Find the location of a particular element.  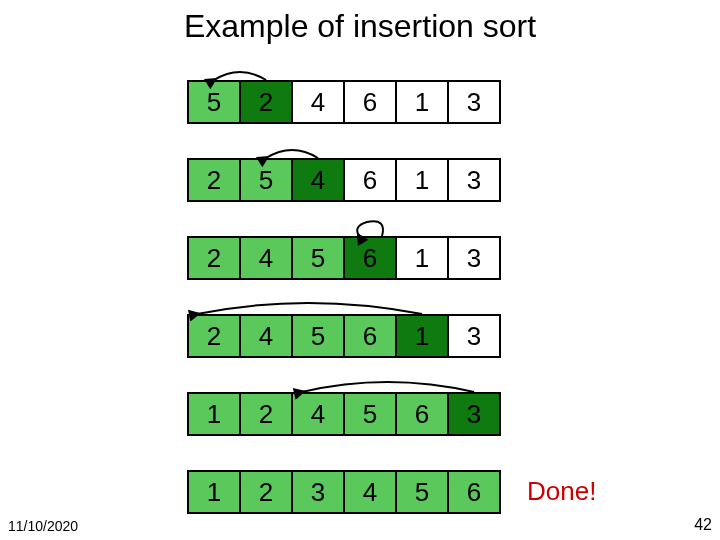

array-row: 5 2 4 6 1 3 is located at coordinates (343, 119).